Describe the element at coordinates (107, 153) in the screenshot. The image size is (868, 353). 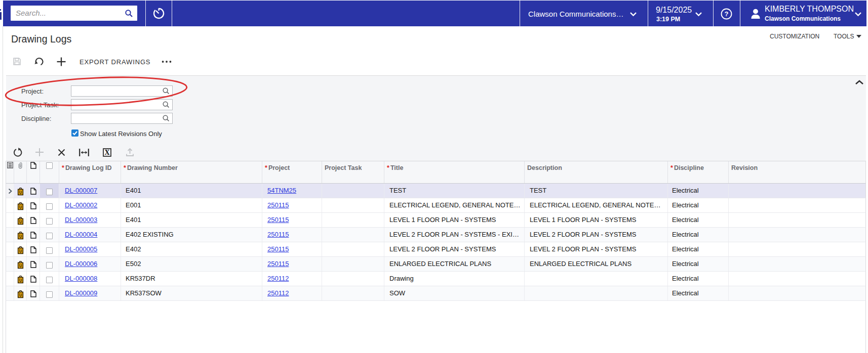
I see `svg-text: X` at that location.